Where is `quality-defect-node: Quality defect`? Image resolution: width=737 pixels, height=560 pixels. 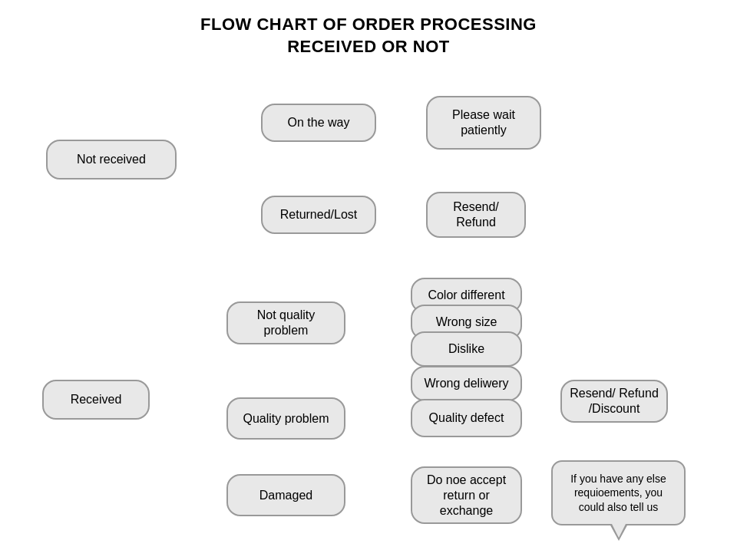 quality-defect-node: Quality defect is located at coordinates (467, 418).